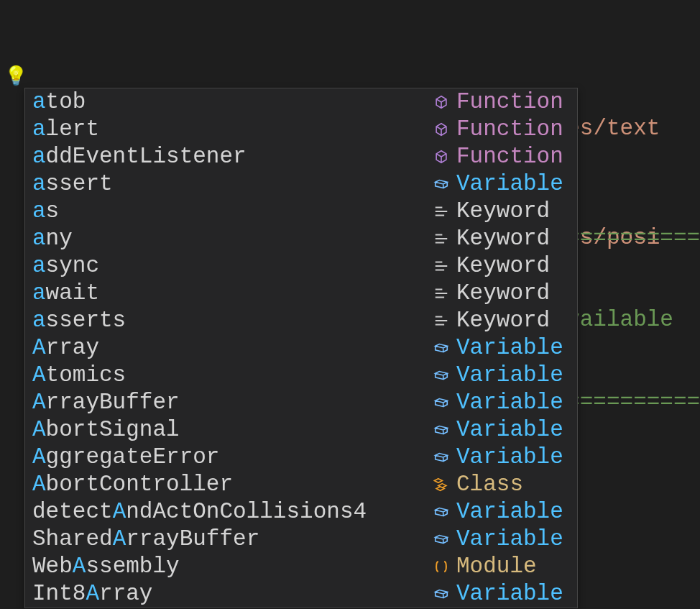 The height and width of the screenshot is (609, 700). I want to click on suggest-item: ArrayVariable, so click(301, 348).